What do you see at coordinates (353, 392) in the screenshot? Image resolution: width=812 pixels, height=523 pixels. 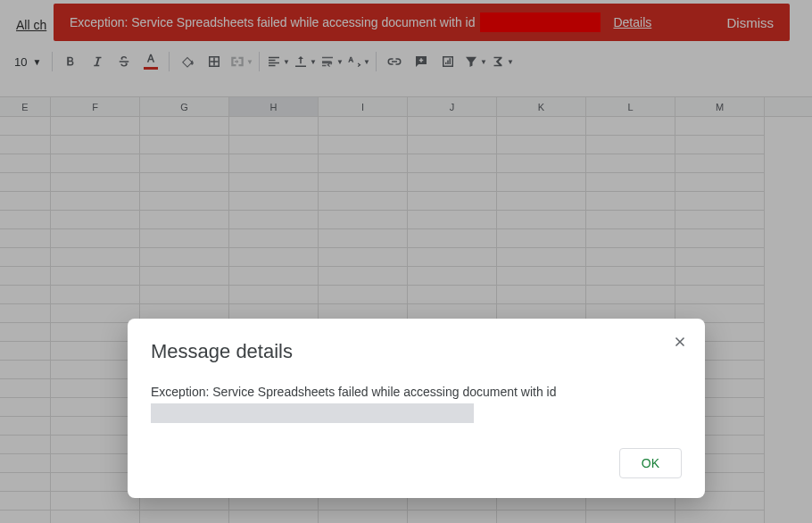 I see `dialog-message: Exception: Service Spreadsheets failed w…` at bounding box center [353, 392].